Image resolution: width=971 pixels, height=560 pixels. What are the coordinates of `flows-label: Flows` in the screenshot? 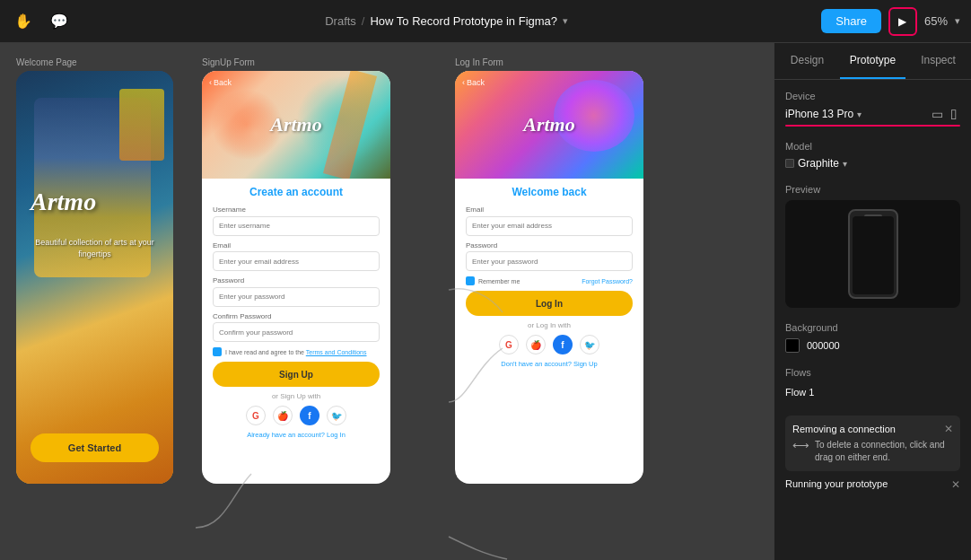 It's located at (872, 372).